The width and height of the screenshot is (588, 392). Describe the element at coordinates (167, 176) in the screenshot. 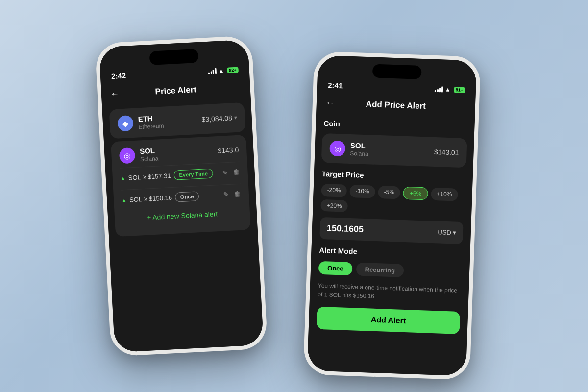

I see `alert-condition-1: ▲ SOL ≥ $157.31 Every Time` at that location.